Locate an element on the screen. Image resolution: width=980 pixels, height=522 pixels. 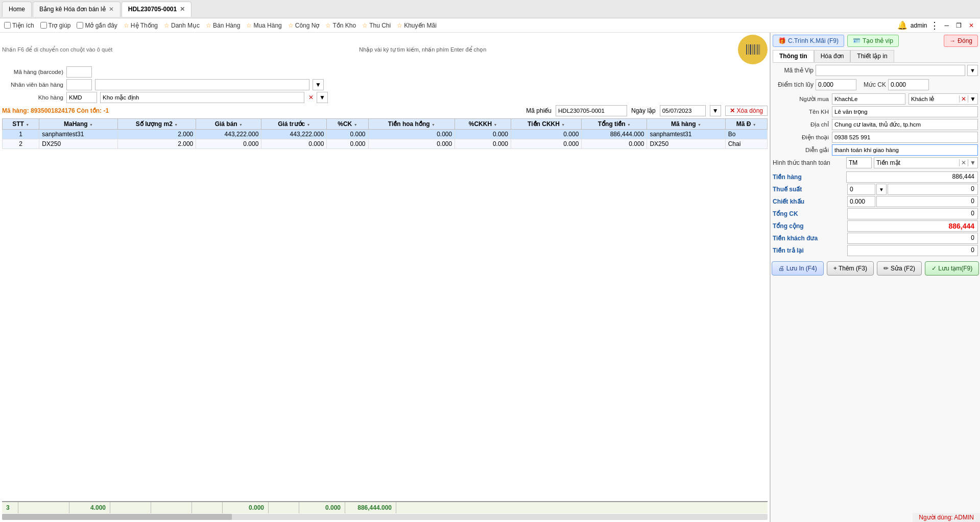
nguoi-mua-dropdown: ▼ is located at coordinates (972, 99).